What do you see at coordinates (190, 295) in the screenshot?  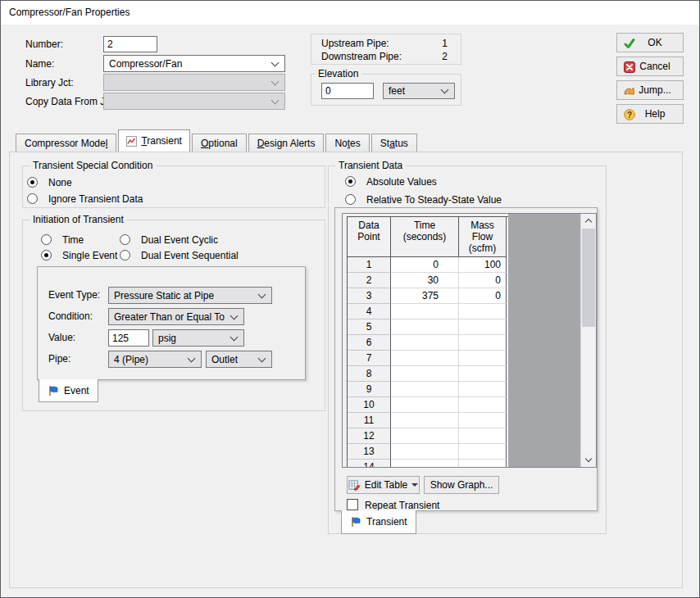 I see `event-type-combo: Pressure Static at Pipe` at bounding box center [190, 295].